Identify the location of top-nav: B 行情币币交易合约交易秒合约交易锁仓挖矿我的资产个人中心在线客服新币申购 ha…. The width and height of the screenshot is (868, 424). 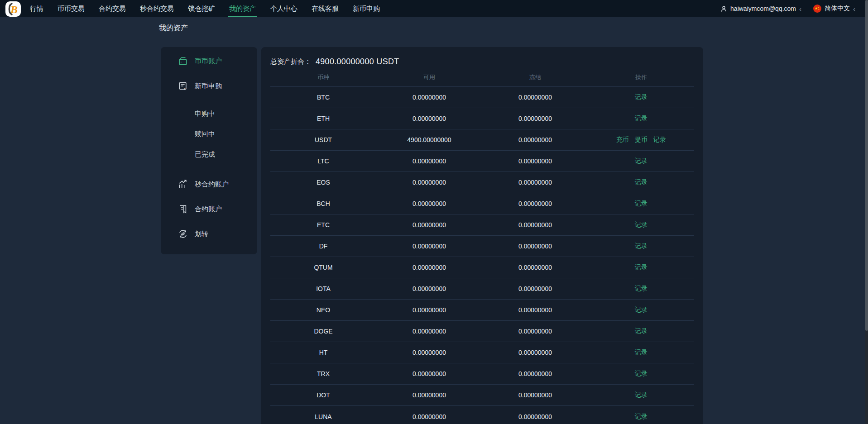
(434, 9).